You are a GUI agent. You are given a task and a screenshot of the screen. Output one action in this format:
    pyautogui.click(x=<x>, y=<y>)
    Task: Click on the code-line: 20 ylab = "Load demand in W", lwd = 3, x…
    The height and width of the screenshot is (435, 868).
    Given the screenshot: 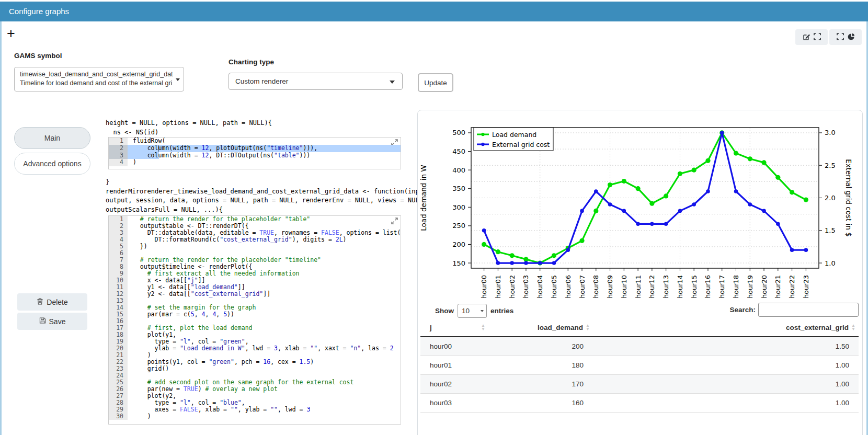 What is the action you would take?
    pyautogui.click(x=255, y=348)
    